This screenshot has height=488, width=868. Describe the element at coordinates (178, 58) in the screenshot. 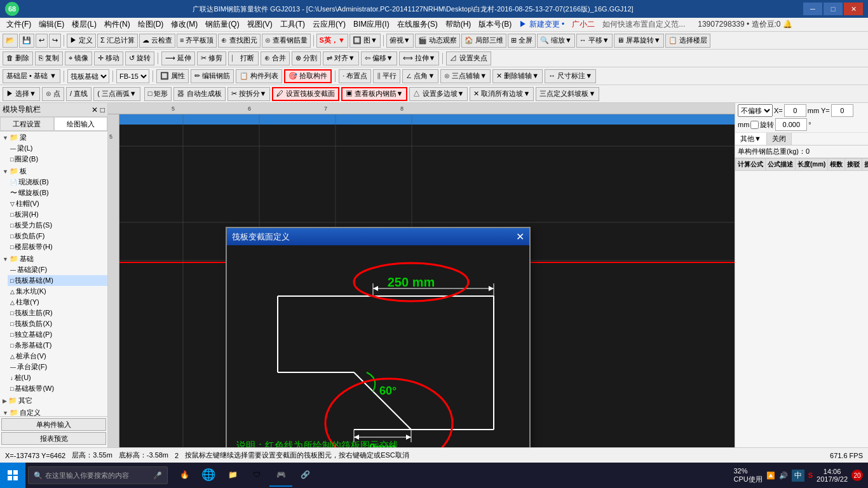

I see `extend-button: ⟶ 延伸` at that location.